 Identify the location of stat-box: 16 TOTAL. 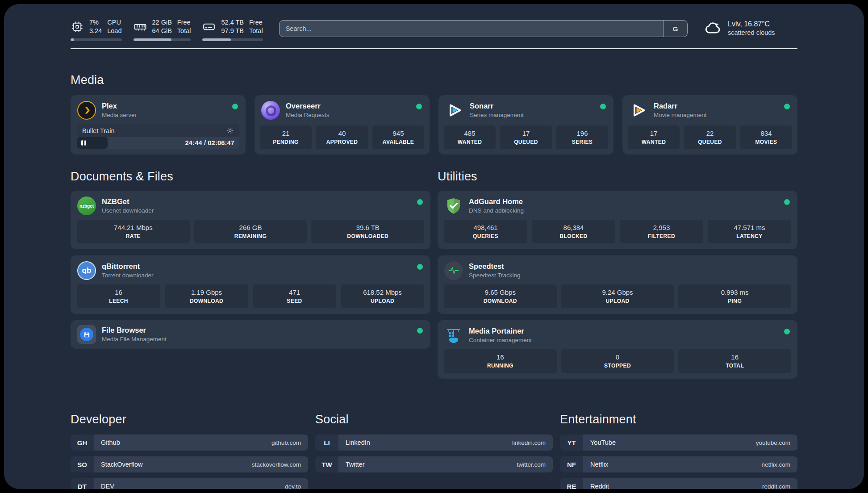
(735, 361).